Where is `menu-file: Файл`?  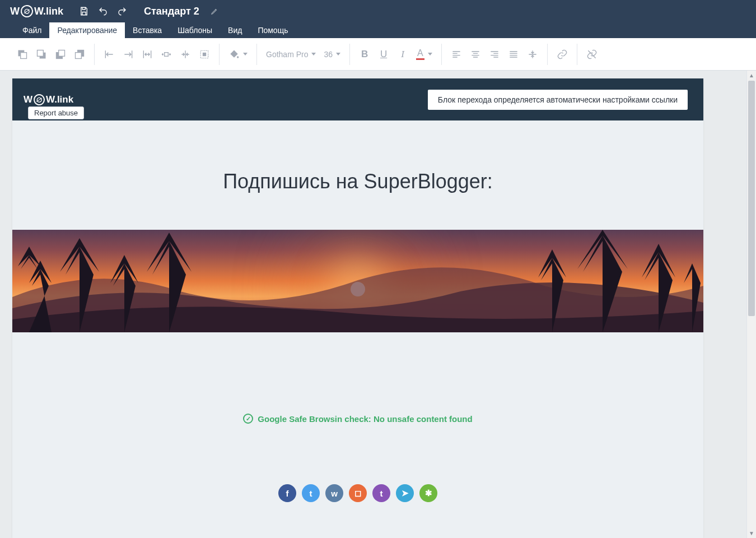 menu-file: Файл is located at coordinates (32, 30).